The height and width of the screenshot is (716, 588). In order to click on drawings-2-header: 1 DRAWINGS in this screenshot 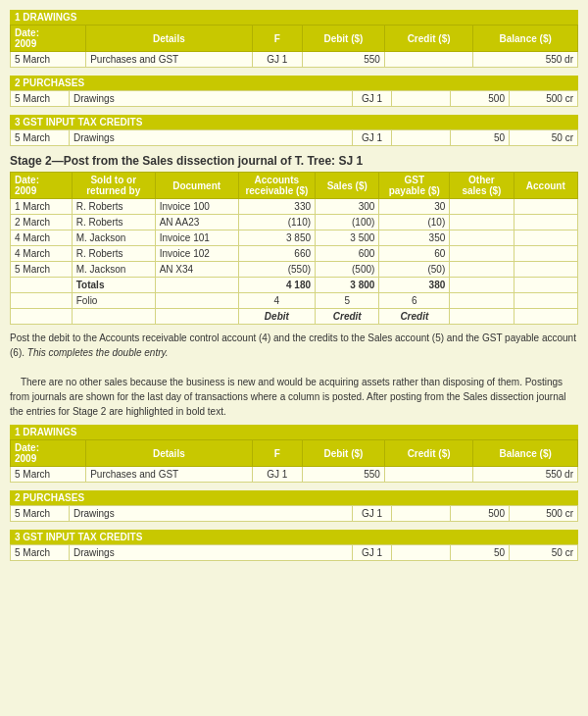, I will do `click(294, 432)`.